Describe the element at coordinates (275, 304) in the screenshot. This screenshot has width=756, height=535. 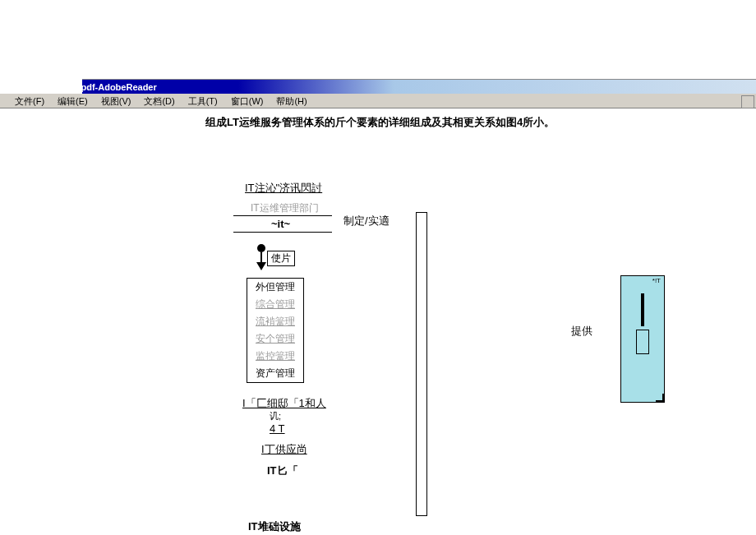
I see `mgmt-item: 综合管理` at that location.